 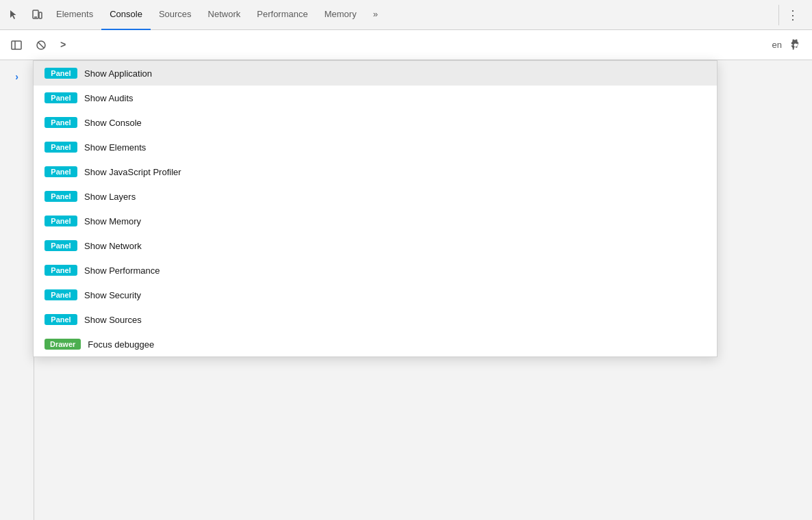 What do you see at coordinates (793, 15) in the screenshot?
I see `more-options-icon: ⋮` at bounding box center [793, 15].